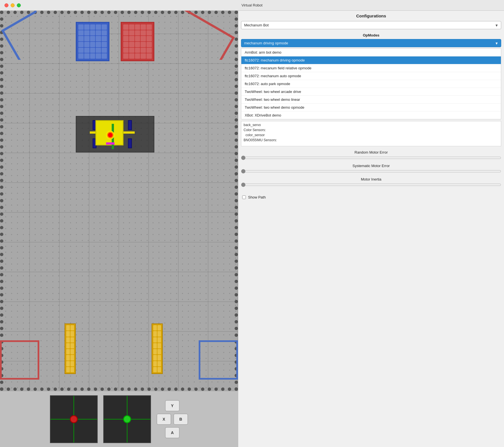 The image size is (504, 447). I want to click on right-joystick, so click(127, 419).